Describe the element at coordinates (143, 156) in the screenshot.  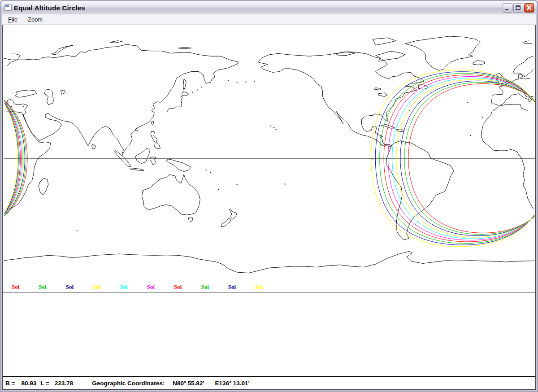
I see `coastline-borneo` at that location.